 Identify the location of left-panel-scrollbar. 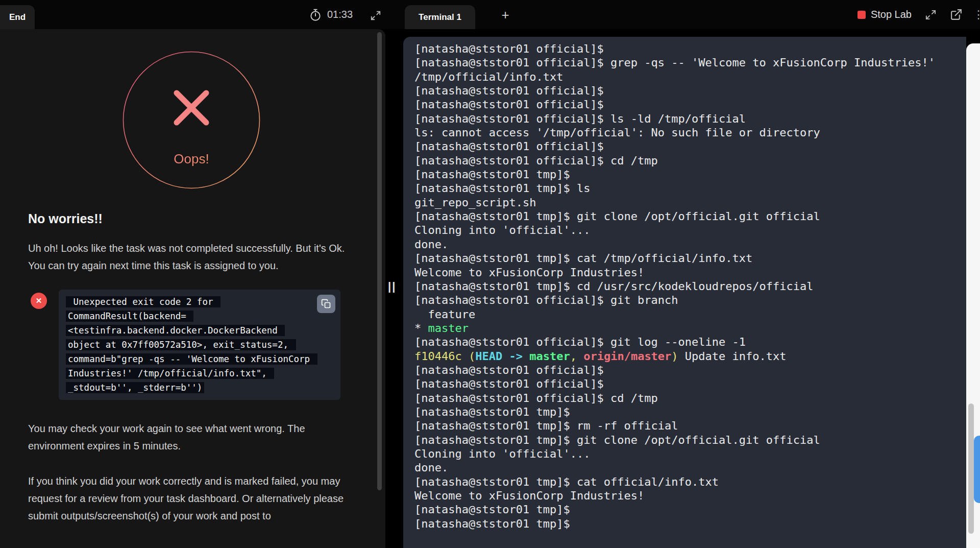
(380, 261).